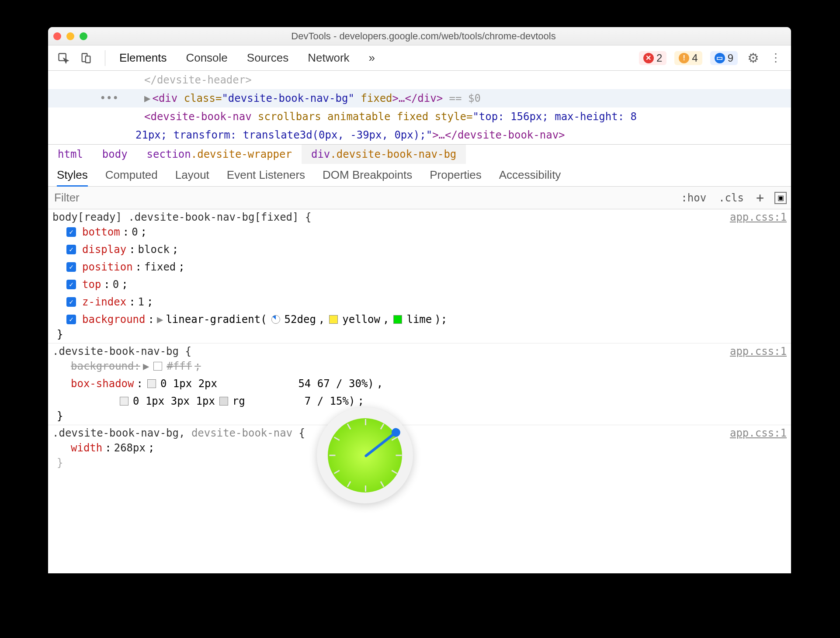  Describe the element at coordinates (420, 36) in the screenshot. I see `titlebar: DevTools - developers.google.com/web/too…` at that location.